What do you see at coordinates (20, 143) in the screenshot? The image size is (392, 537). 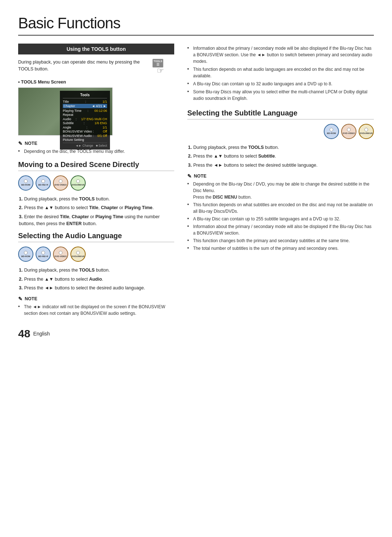 I see `pencil-icon: ✎` at bounding box center [20, 143].